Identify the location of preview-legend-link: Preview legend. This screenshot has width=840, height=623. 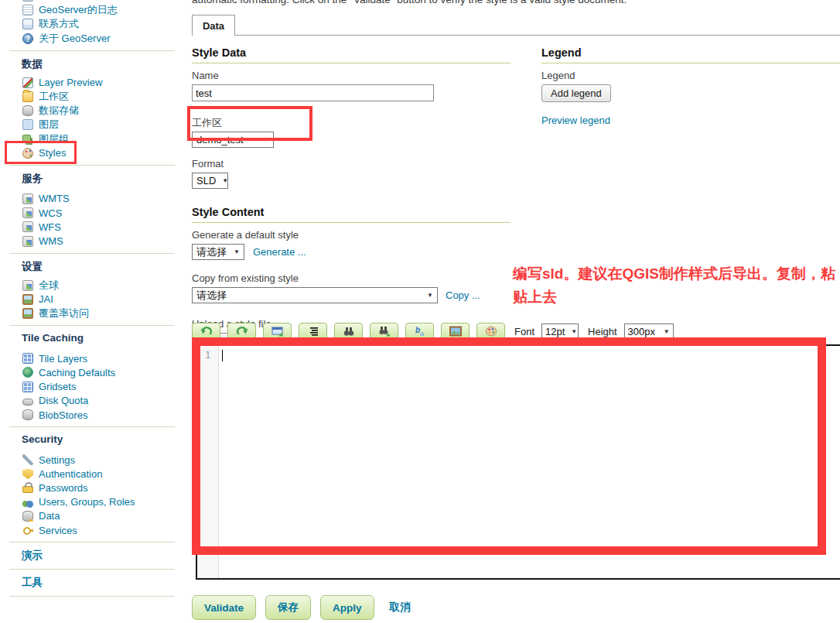
(575, 121).